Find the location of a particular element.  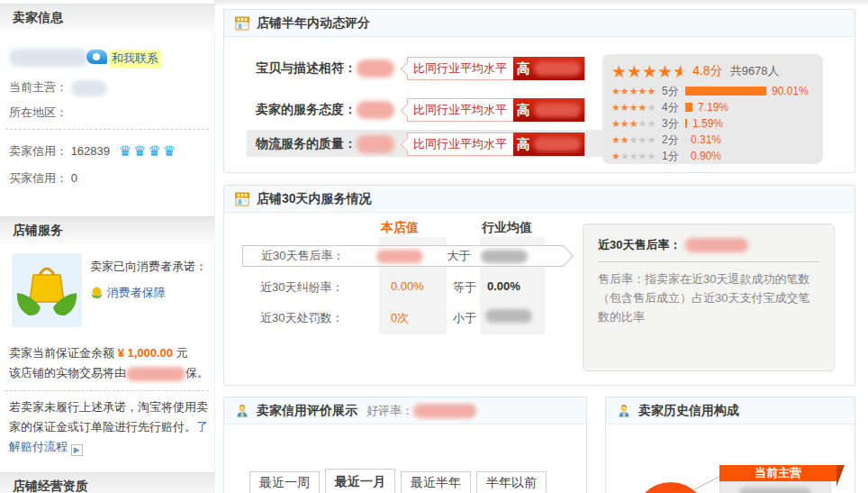

dist-label: 3分 is located at coordinates (674, 124).